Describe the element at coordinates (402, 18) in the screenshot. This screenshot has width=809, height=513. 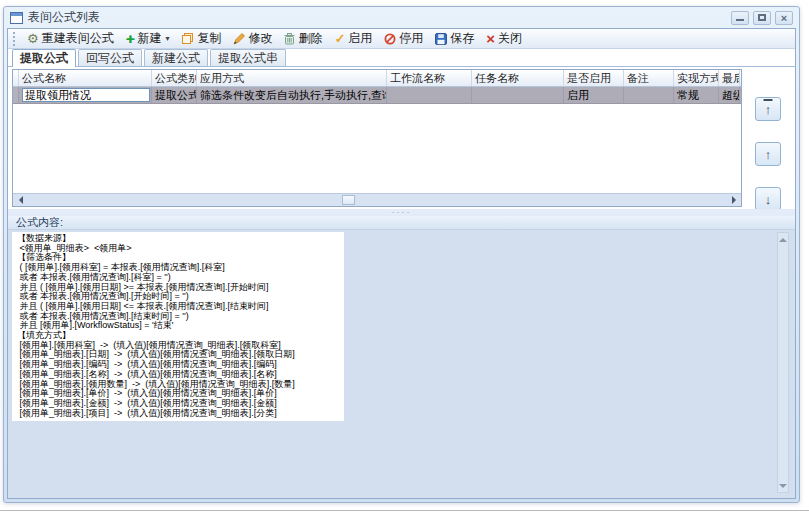
I see `window-titlebar: 表间公式列表 ×` at that location.